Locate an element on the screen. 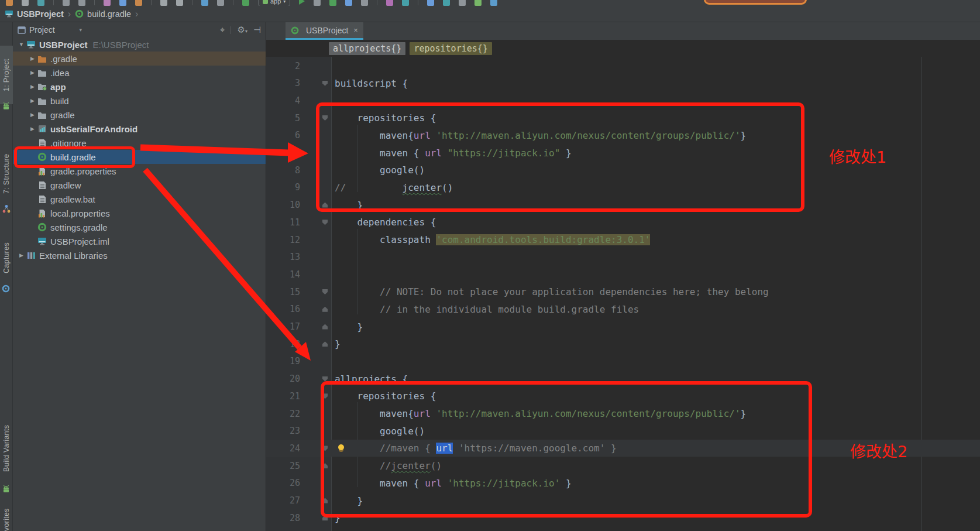 This screenshot has height=531, width=980. chevron-right-icon: › is located at coordinates (137, 14).